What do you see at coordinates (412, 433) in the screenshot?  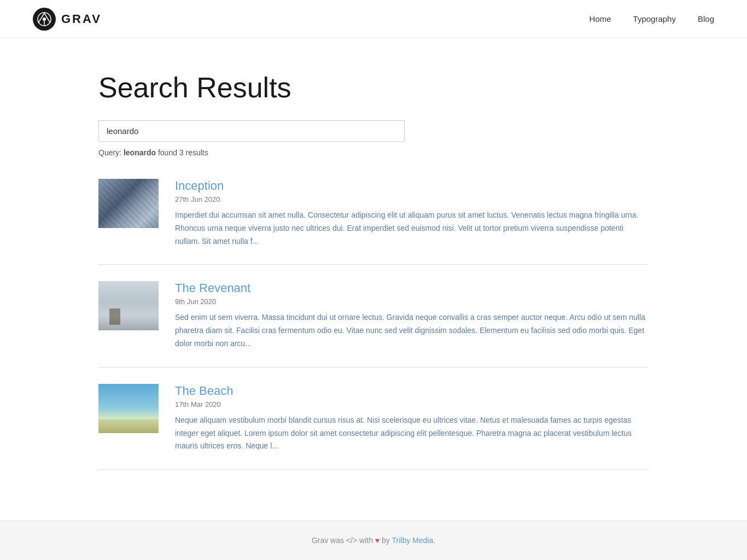 I see `result-excerpt-beach: Neque aliquam vestibulum morbi blandit c…` at bounding box center [412, 433].